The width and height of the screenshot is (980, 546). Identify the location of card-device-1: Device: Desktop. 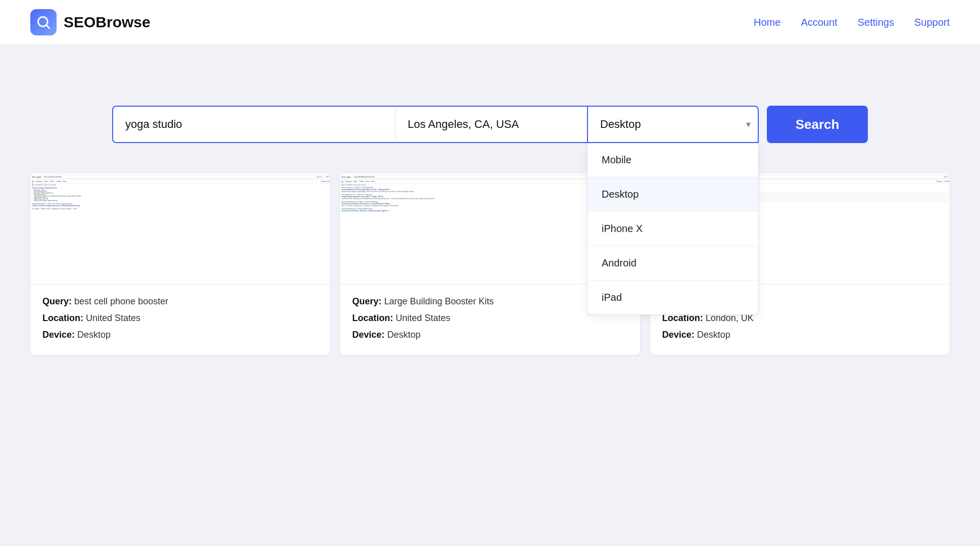
(180, 335).